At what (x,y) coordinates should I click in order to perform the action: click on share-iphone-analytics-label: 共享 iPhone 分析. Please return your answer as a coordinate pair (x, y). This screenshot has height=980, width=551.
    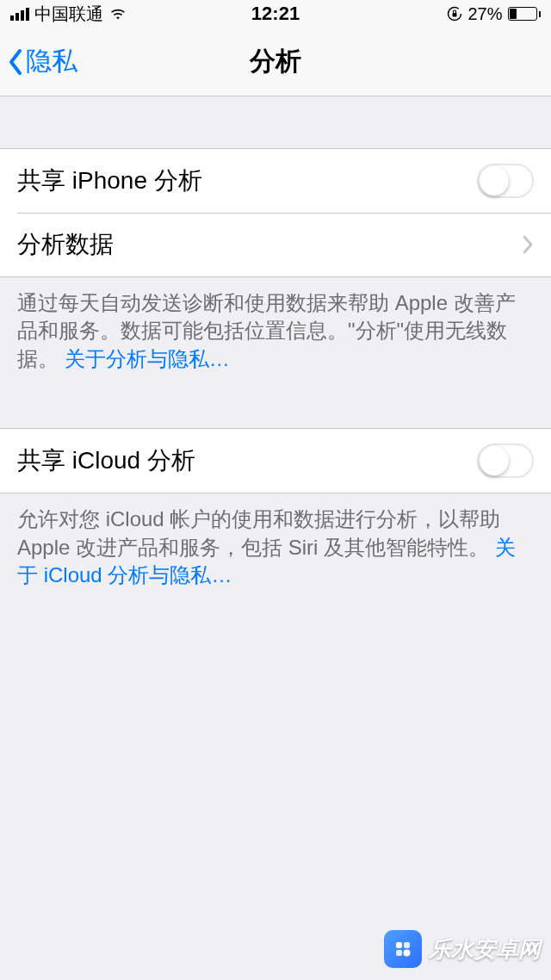
    Looking at the image, I should click on (247, 181).